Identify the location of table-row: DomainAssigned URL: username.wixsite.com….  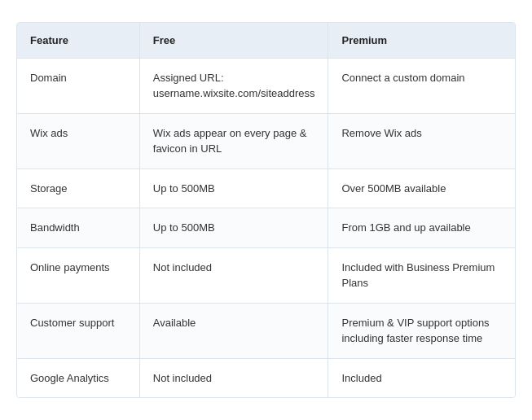
(266, 85).